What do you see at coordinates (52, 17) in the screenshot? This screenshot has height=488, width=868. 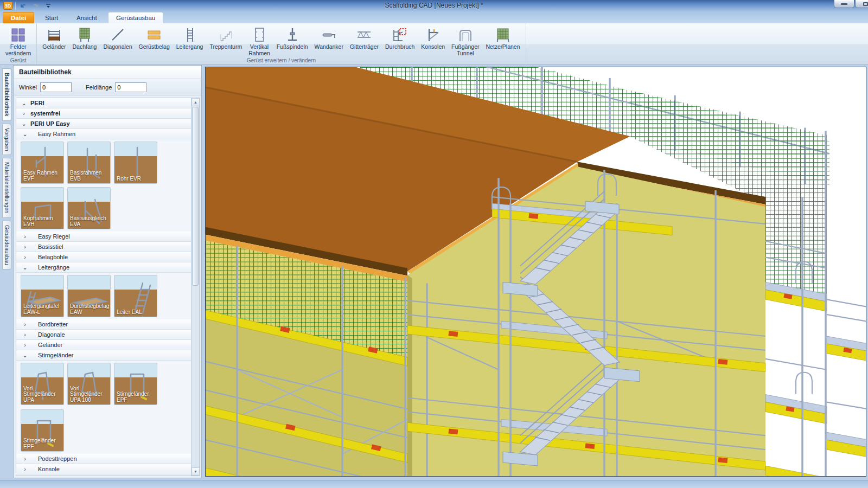 I see `tab-start: Start` at bounding box center [52, 17].